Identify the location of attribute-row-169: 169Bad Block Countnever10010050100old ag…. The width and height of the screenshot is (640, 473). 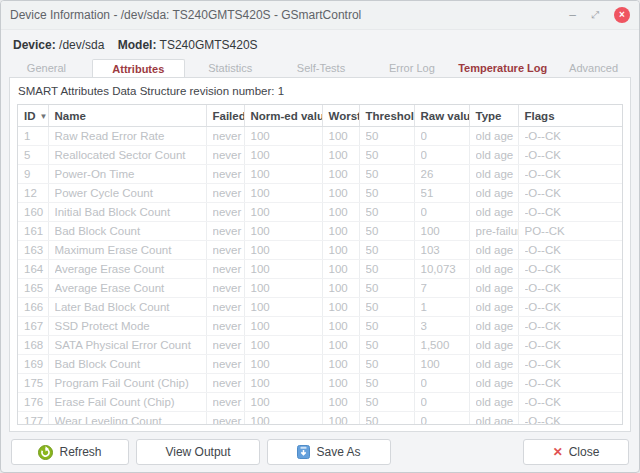
(320, 364).